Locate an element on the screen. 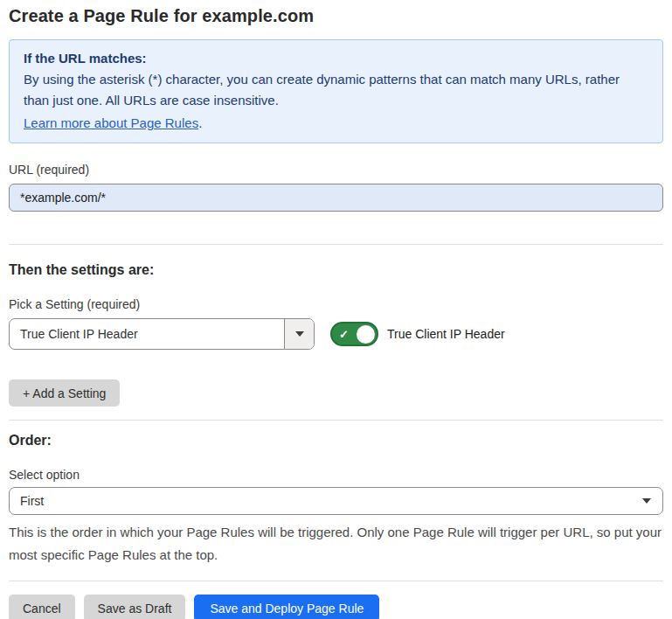 The image size is (672, 619). toggle-knob is located at coordinates (365, 334).